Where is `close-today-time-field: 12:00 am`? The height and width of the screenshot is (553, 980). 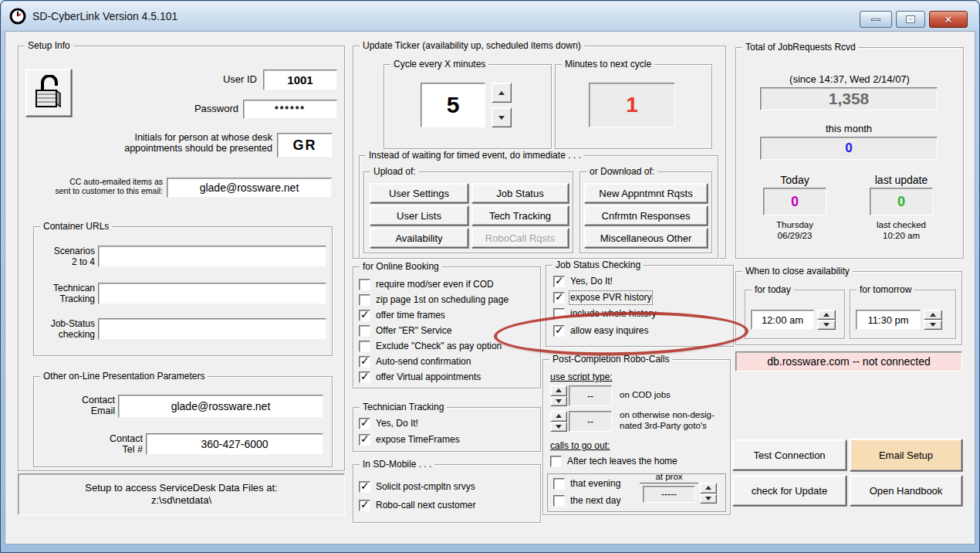 close-today-time-field: 12:00 am is located at coordinates (782, 320).